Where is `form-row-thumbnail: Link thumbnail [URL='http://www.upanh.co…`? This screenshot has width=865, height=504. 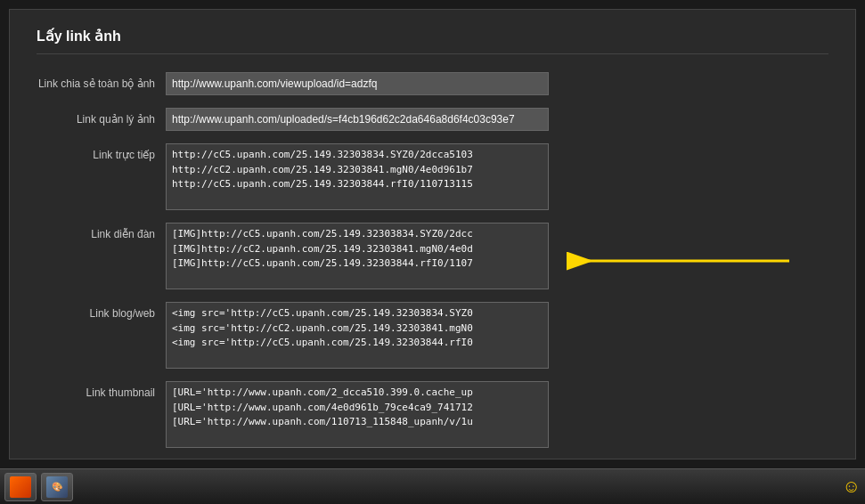 form-row-thumbnail: Link thumbnail [URL='http://www.upanh.co… is located at coordinates (433, 415).